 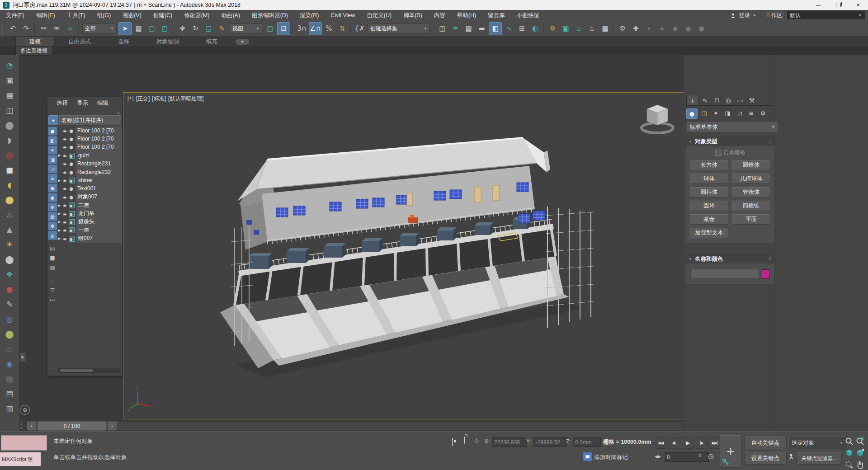 I want to click on selection-filter-dropdown: 全部▼, so click(x=99, y=29).